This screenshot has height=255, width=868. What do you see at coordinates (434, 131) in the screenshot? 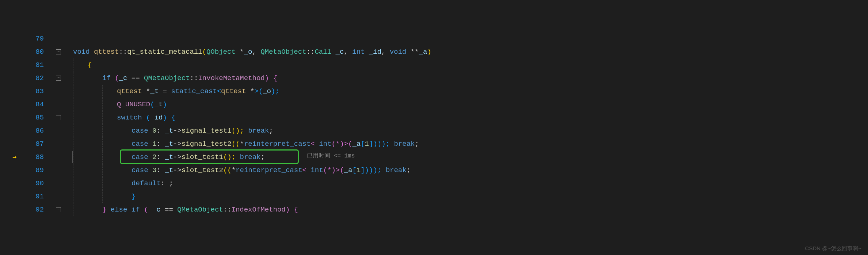
I see `code-line: 86 case 0: _t->signal_test1(); break;` at bounding box center [434, 131].